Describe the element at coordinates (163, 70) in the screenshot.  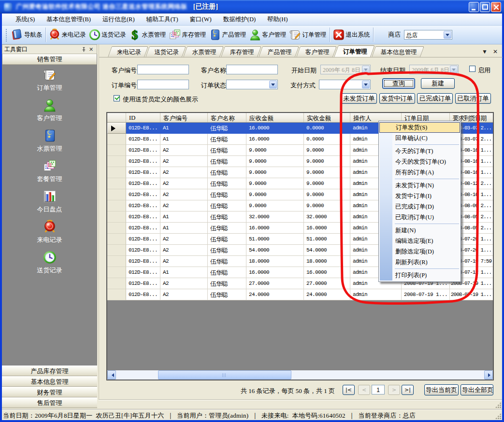
I see `customer-no-input` at that location.